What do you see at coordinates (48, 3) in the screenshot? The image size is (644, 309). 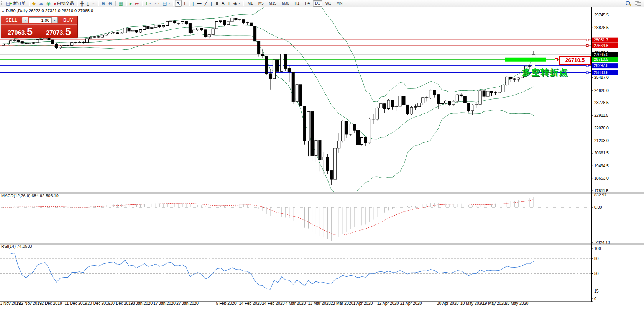 I see `signals-icon: ◉` at bounding box center [48, 3].